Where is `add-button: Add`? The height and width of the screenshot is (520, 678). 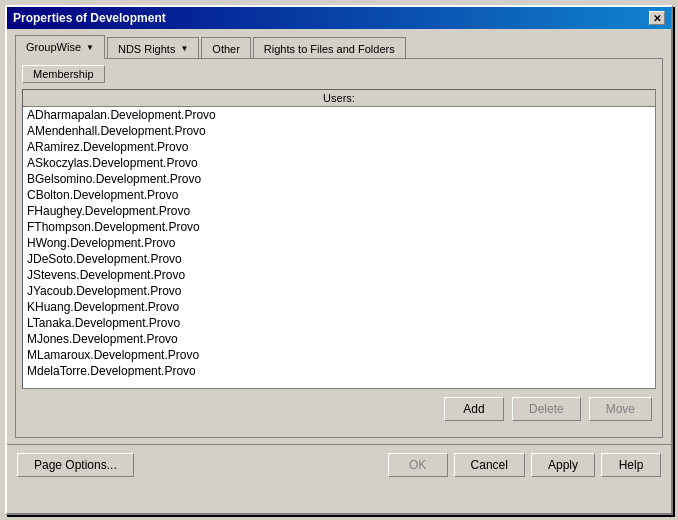 add-button: Add is located at coordinates (474, 409).